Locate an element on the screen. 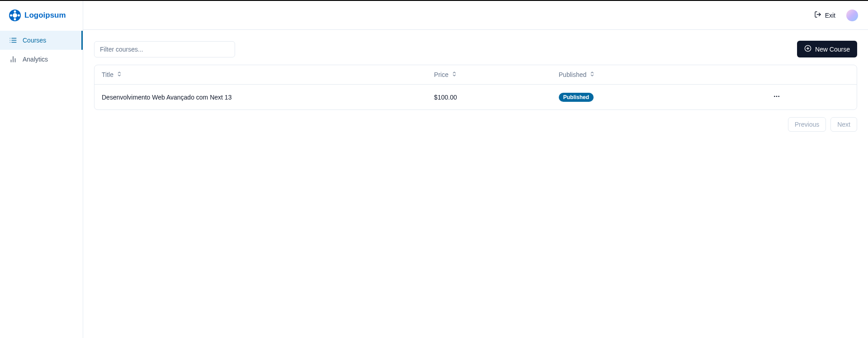 The height and width of the screenshot is (338, 868). logo-link: Logoipsum is located at coordinates (38, 15).